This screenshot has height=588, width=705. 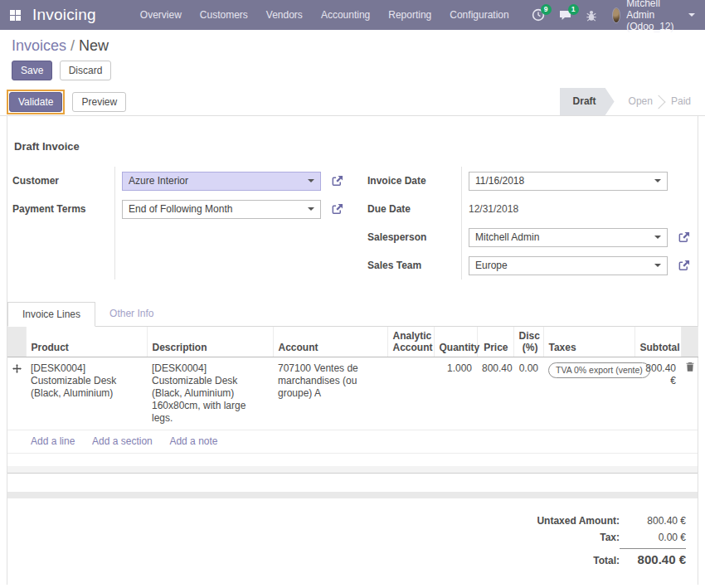 I want to click on salesperson-external-link-icon, so click(x=683, y=237).